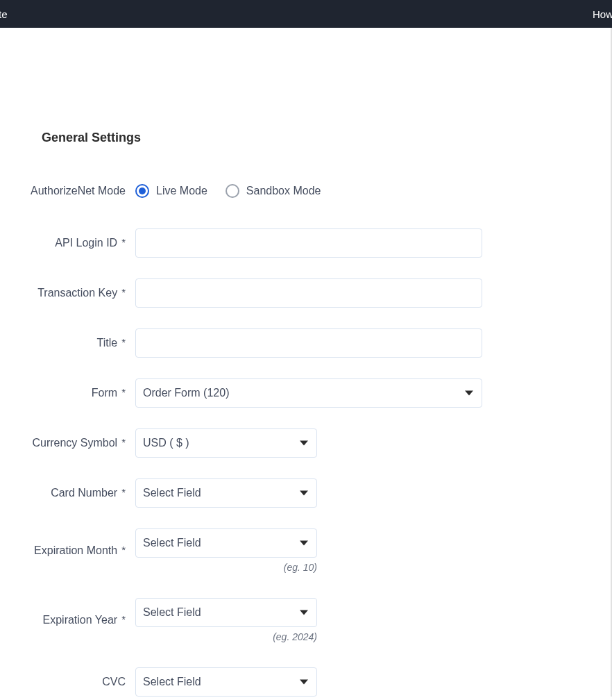 The height and width of the screenshot is (700, 612). I want to click on label-form: Form *, so click(68, 393).